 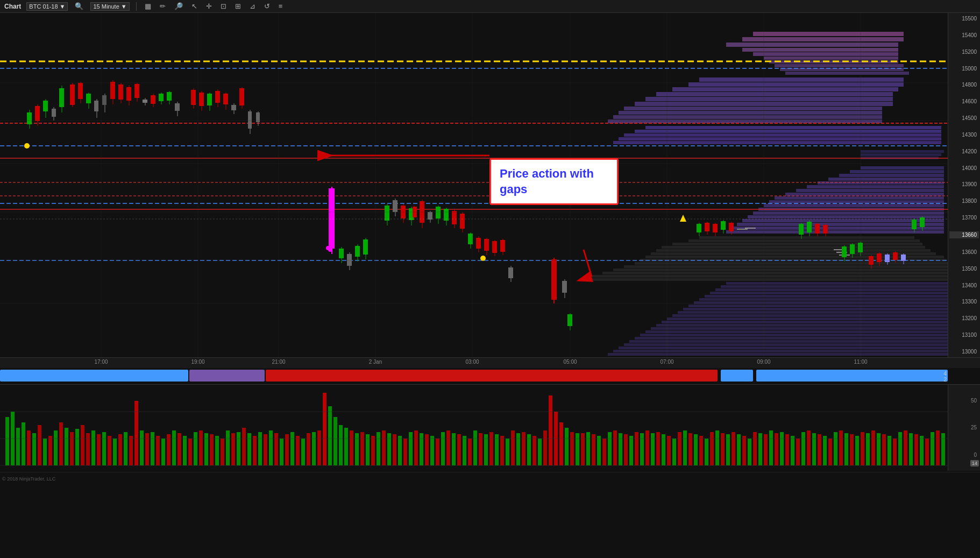 What do you see at coordinates (47, 6) in the screenshot?
I see `instrument-selector: BTC 01-18 ▼` at bounding box center [47, 6].